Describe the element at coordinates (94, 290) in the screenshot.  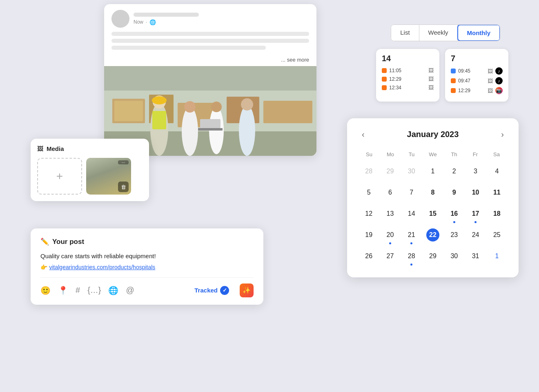
I see `variable-icon: {…}` at that location.